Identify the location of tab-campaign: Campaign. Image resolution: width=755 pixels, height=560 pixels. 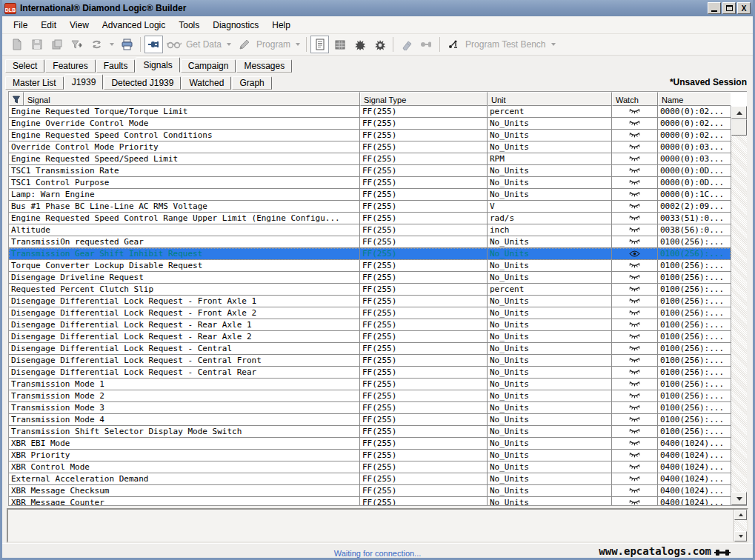
(209, 66).